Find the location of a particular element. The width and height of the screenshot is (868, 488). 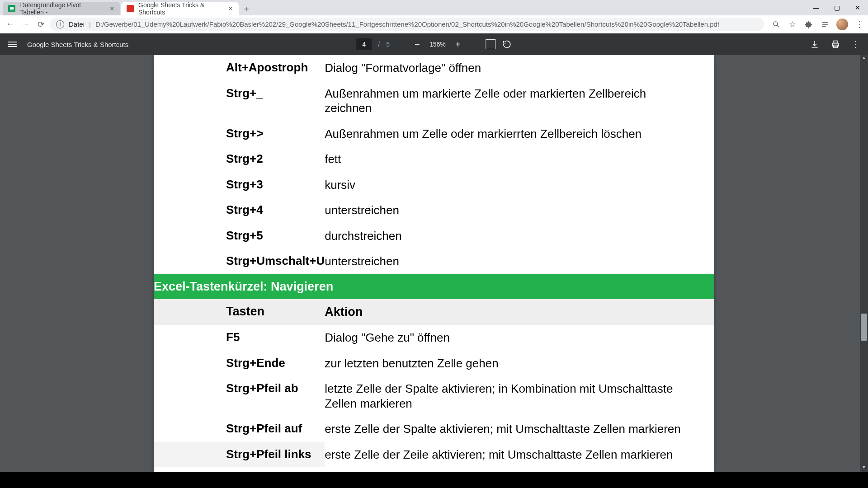

scrollbar-thumb is located at coordinates (864, 327).